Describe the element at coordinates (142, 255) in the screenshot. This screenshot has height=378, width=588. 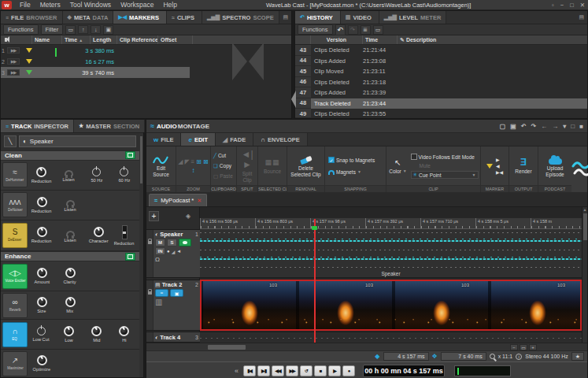
I see `inspector-scrollbar` at that location.